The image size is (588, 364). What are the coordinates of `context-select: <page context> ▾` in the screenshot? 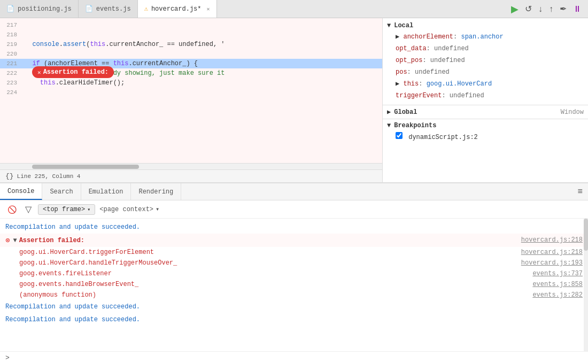 It's located at (129, 210).